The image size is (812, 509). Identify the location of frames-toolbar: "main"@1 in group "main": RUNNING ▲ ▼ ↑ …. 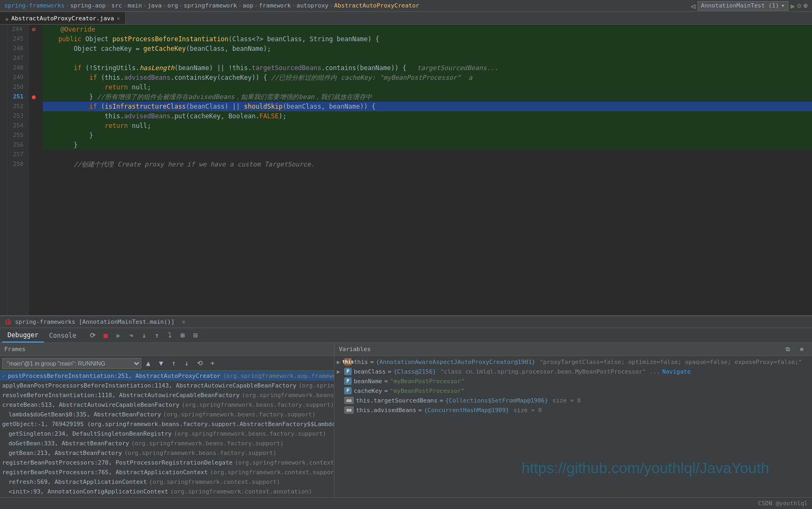
(167, 363).